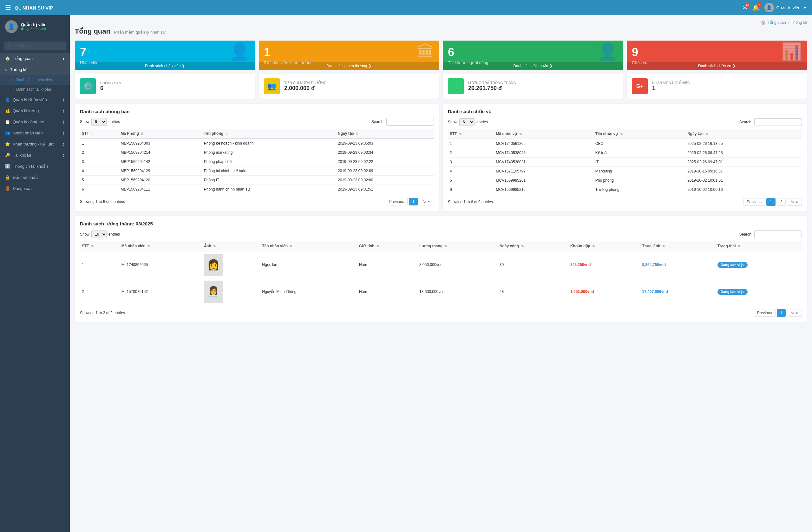 The width and height of the screenshot is (812, 532). What do you see at coordinates (733, 265) in the screenshot?
I see `status-badge: Đang làm việc` at bounding box center [733, 265].